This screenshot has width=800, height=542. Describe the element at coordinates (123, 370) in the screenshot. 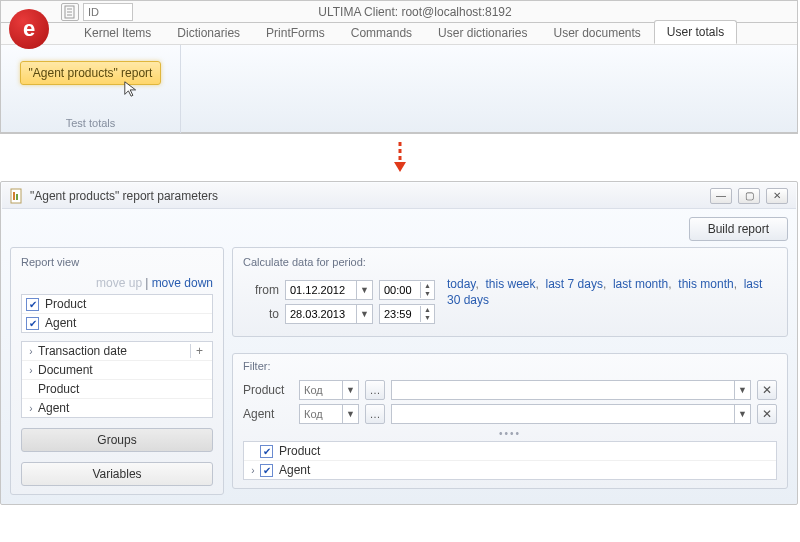

I see `list-item-label: Document` at that location.